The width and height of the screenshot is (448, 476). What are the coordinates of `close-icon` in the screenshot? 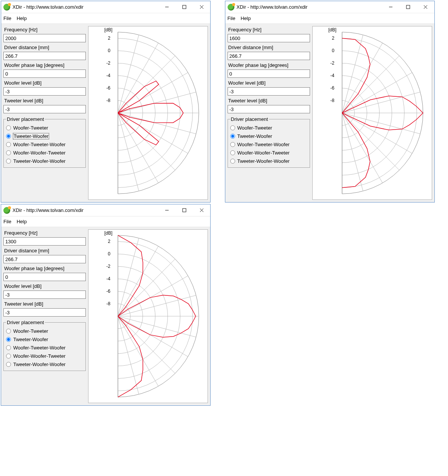 It's located at (202, 210).